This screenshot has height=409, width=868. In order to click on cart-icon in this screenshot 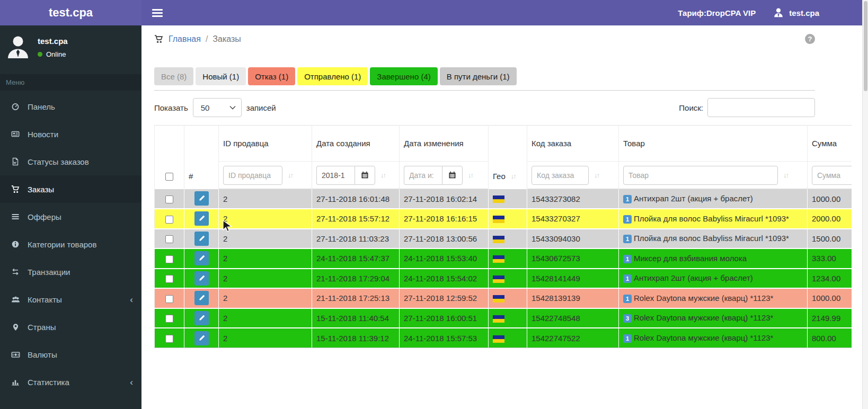, I will do `click(159, 39)`.